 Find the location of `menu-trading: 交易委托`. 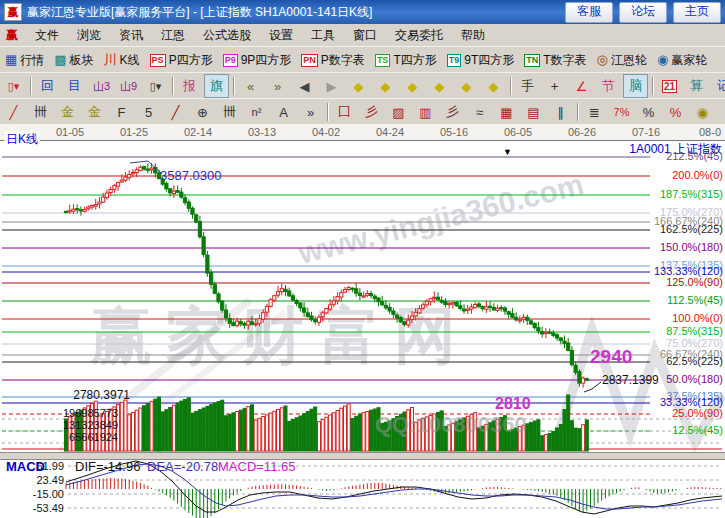

menu-trading: 交易委托 is located at coordinates (419, 36).